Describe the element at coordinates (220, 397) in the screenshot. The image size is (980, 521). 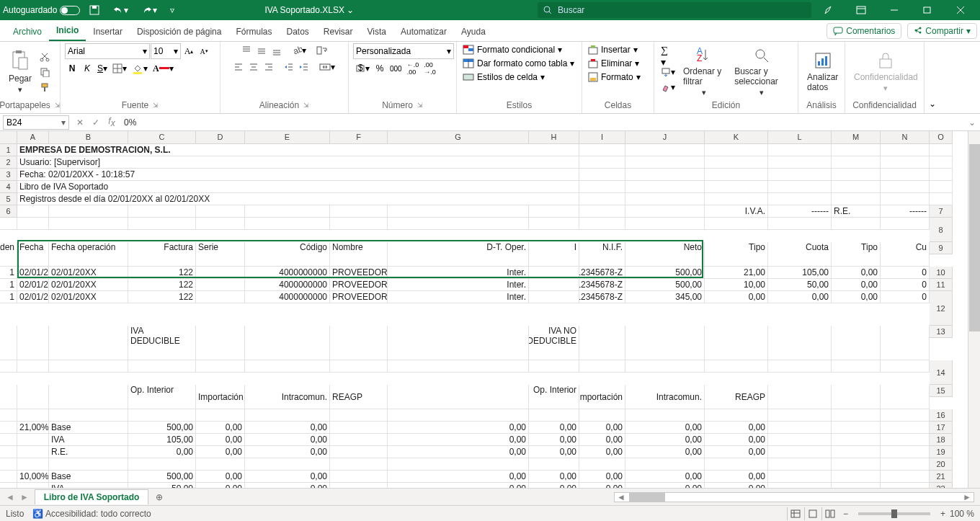
I see `cell: Importación` at that location.